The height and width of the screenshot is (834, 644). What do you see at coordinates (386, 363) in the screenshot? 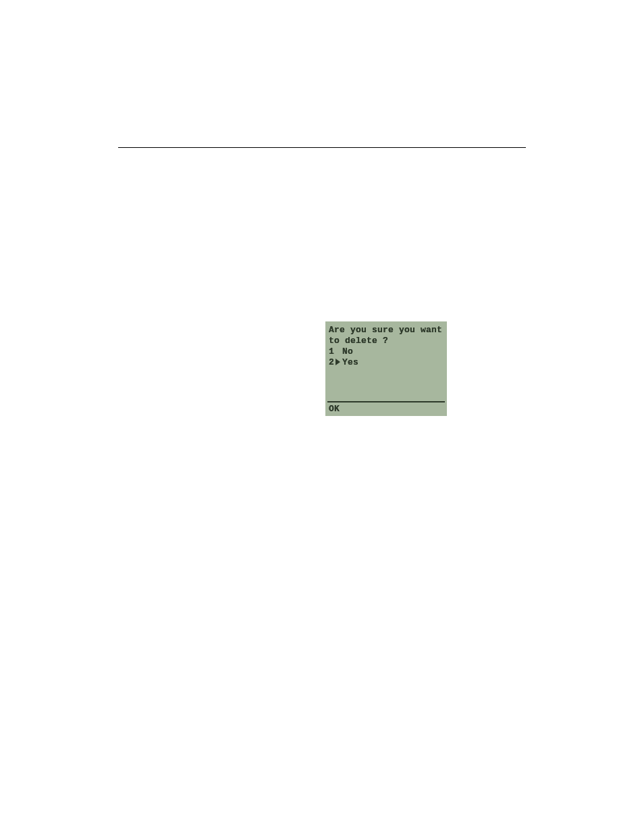
I see `option-row-yes: 2 Yes` at bounding box center [386, 363].